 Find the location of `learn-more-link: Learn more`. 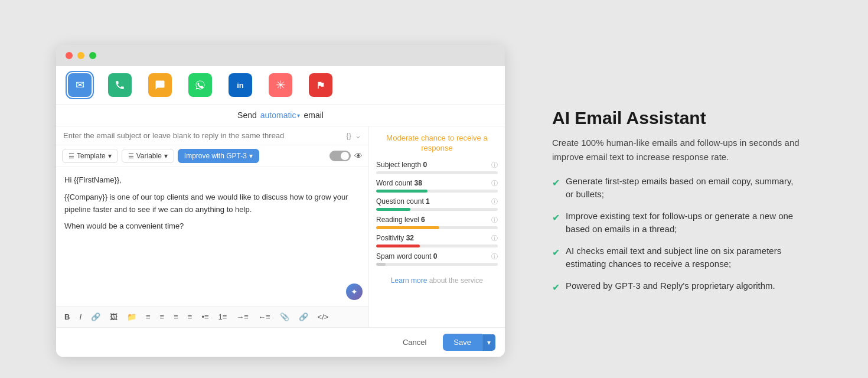

learn-more-link: Learn more is located at coordinates (409, 281).